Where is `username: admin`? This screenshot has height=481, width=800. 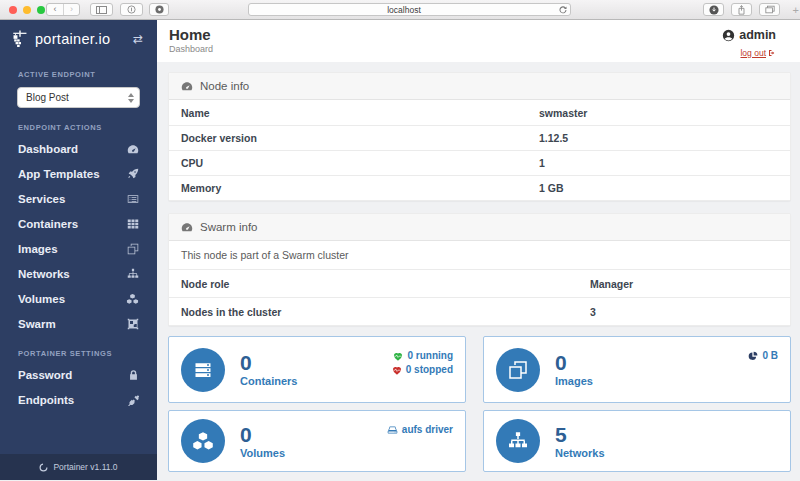 username: admin is located at coordinates (758, 35).